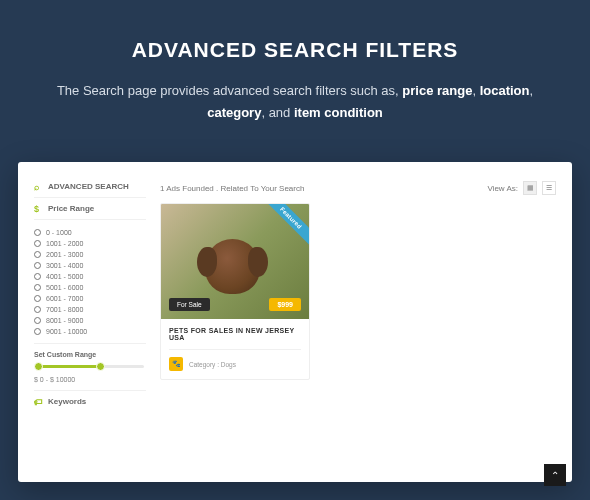 Image resolution: width=590 pixels, height=500 pixels. What do you see at coordinates (90, 244) in the screenshot?
I see `price-range-option: 1001 - 2000` at bounding box center [90, 244].